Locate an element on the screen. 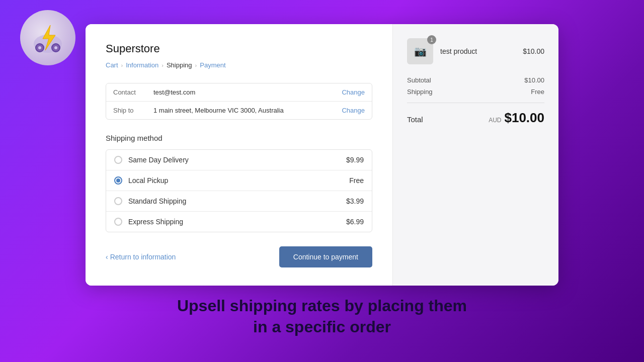  shipping-value: Free is located at coordinates (537, 92).